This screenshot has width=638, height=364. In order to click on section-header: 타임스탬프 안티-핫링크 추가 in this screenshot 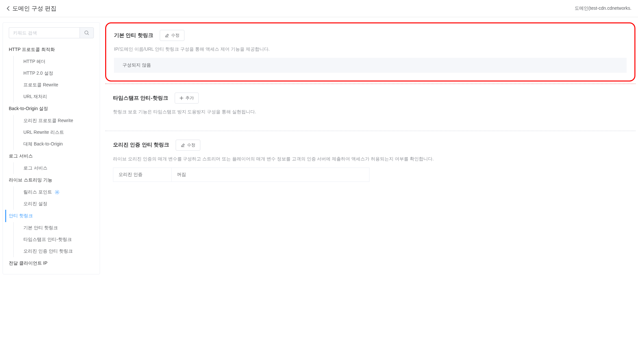, I will do `click(370, 98)`.